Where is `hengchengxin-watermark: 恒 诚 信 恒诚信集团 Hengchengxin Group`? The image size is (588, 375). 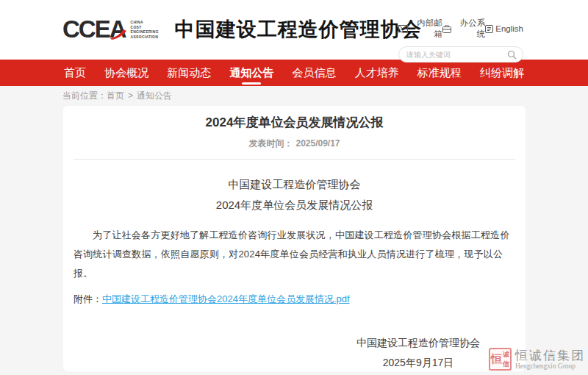 hengchengxin-watermark: 恒 诚 信 恒诚信集团 Hengchengxin Group is located at coordinates (537, 359).